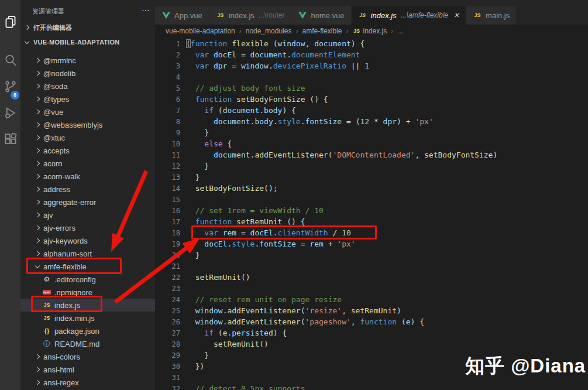  Describe the element at coordinates (372, 386) in the screenshot. I see `code-line-32: 32 // detect 0.5px supports` at that location.